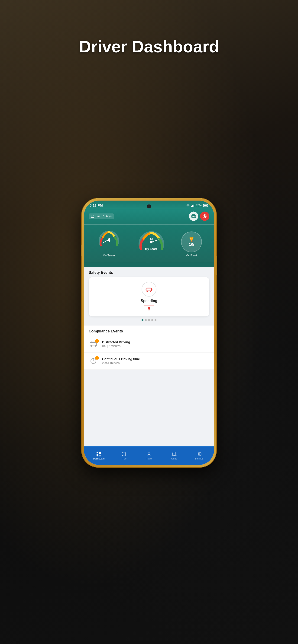  Describe the element at coordinates (205, 216) in the screenshot. I see `record-icon` at that location.